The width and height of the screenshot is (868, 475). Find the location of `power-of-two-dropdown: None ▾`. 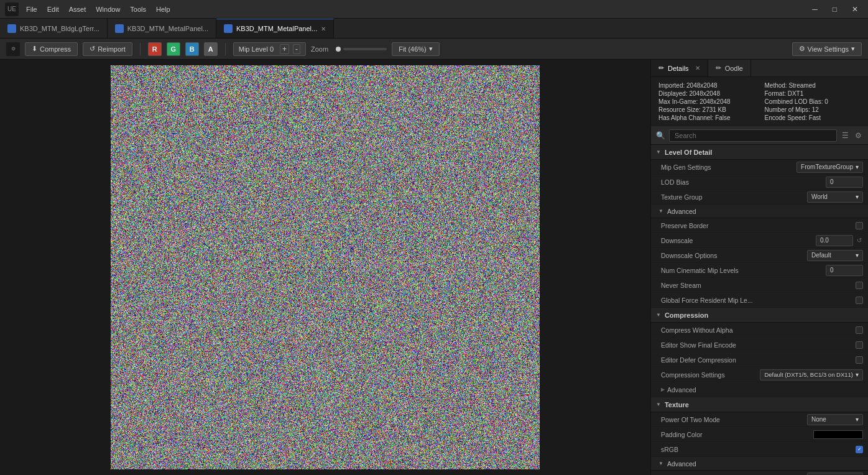

power-of-two-dropdown: None ▾ is located at coordinates (835, 420).